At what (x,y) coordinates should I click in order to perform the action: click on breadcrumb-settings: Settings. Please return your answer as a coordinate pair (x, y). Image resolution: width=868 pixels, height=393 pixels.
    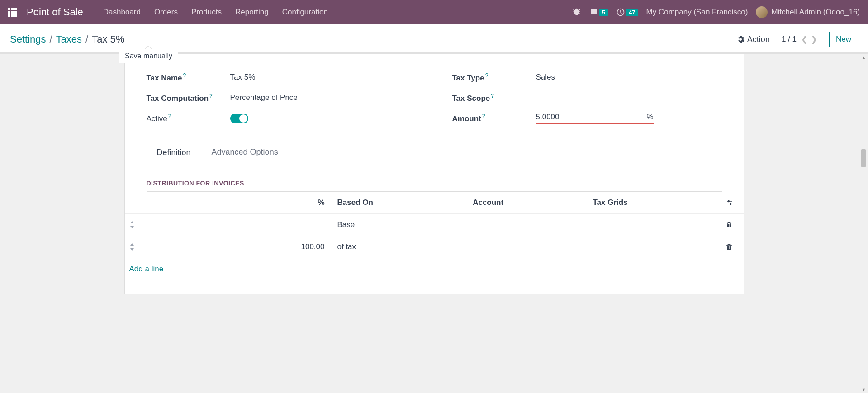
    Looking at the image, I should click on (28, 39).